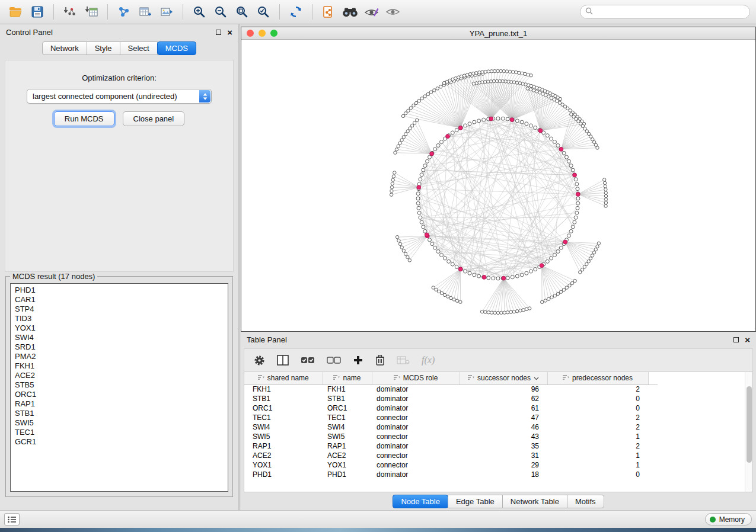 The width and height of the screenshot is (756, 532). Describe the element at coordinates (451, 465) in the screenshot. I see `table-row: YOX1YOX1connector291` at that location.